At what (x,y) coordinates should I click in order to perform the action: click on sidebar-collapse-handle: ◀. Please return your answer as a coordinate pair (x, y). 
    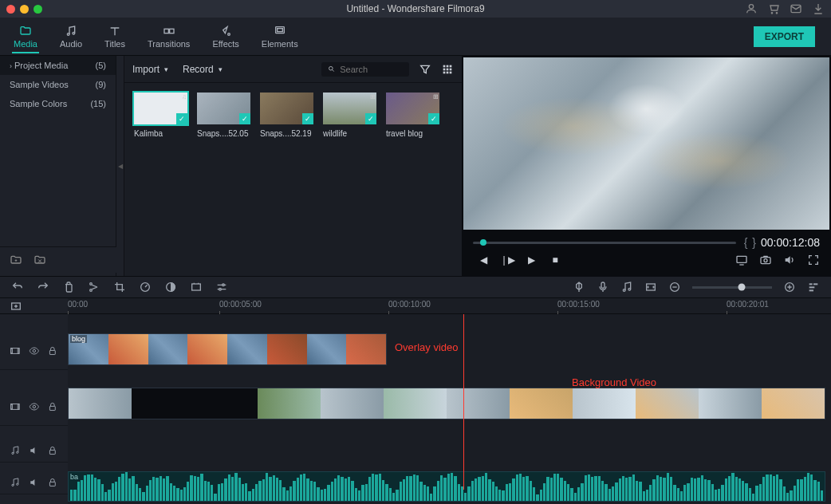
    Looking at the image, I should click on (120, 166).